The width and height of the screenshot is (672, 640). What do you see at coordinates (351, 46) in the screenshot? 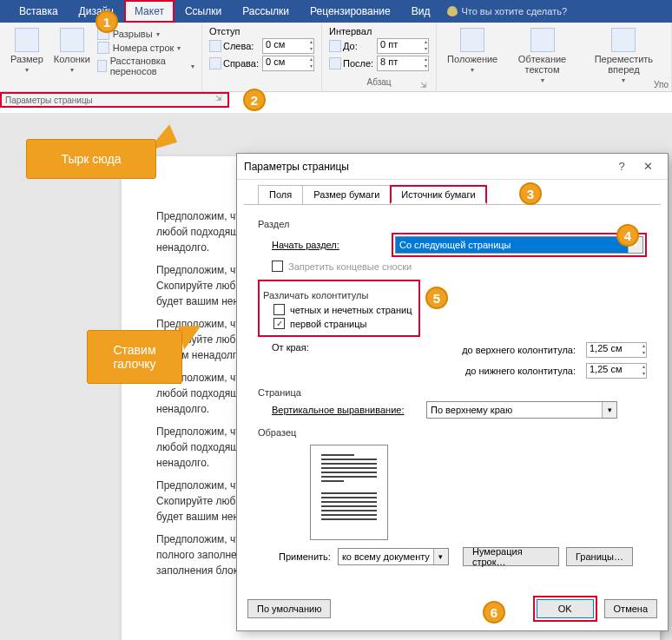
I see `spacing-before-label: До:` at bounding box center [351, 46].